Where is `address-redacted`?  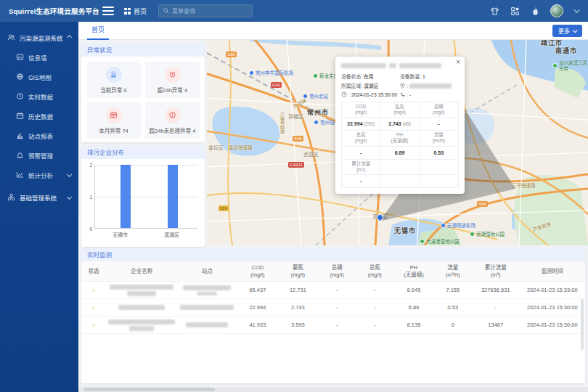 address-redacted is located at coordinates (430, 86).